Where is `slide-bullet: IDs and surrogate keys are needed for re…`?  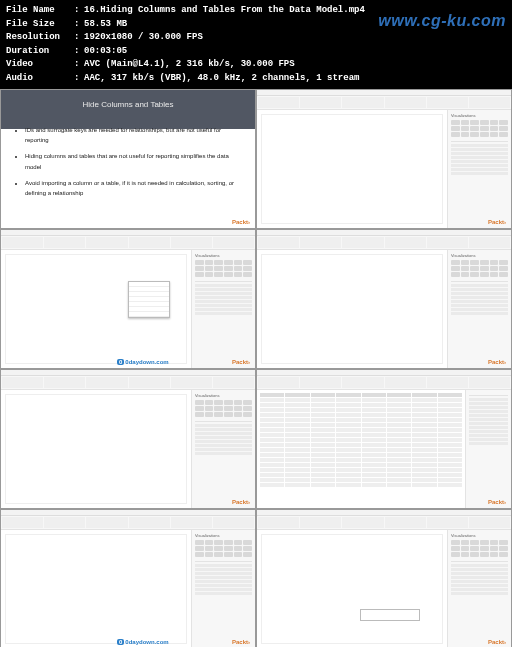
slide-bullet: IDs and surrogate keys are needed for re… is located at coordinates (134, 135).